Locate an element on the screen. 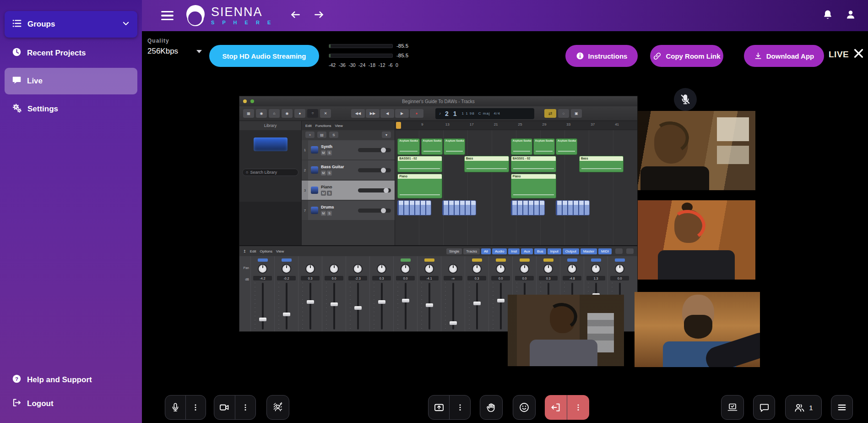 The width and height of the screenshot is (868, 423). mic-options-kebab is located at coordinates (196, 407).